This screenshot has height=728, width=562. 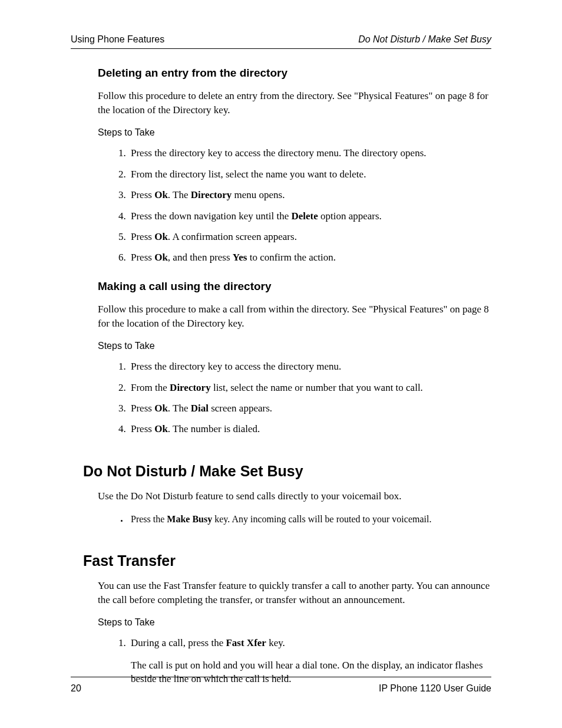 What do you see at coordinates (200, 408) in the screenshot?
I see `bold-dial: Dial` at bounding box center [200, 408].